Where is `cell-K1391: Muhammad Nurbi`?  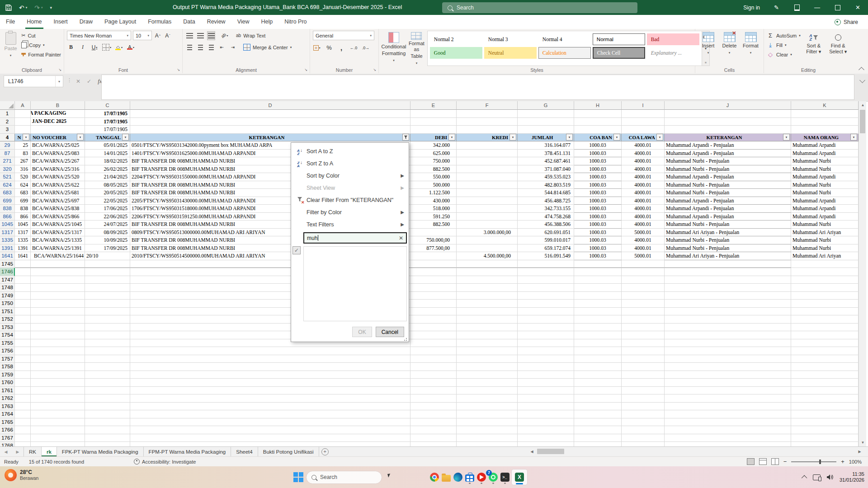
cell-K1391: Muhammad Nurbi is located at coordinates (825, 249).